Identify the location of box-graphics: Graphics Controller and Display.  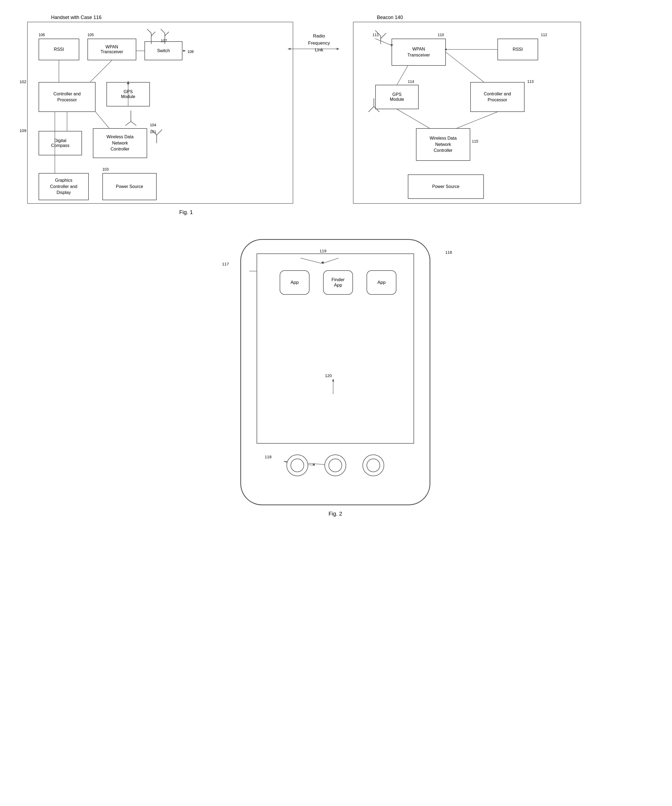
(64, 187).